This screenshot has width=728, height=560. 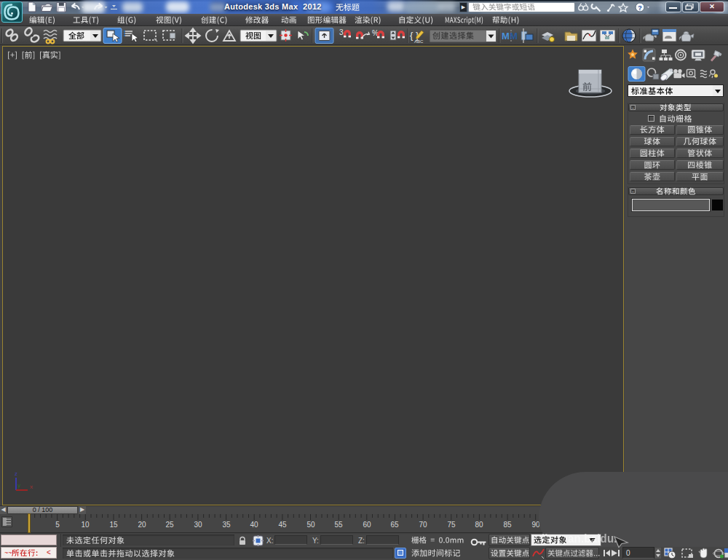 What do you see at coordinates (16, 473) in the screenshot?
I see `svg-text: z` at bounding box center [16, 473].